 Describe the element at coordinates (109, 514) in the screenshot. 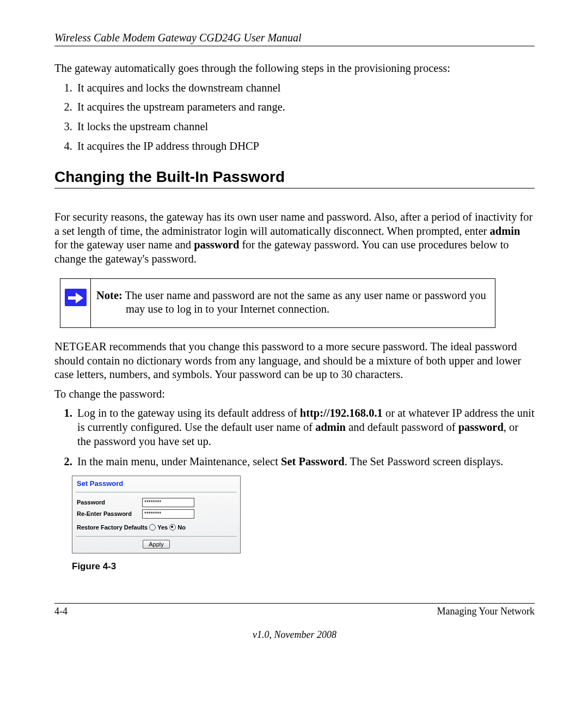

I see `reenter-password-label: Re-Enter Password` at that location.